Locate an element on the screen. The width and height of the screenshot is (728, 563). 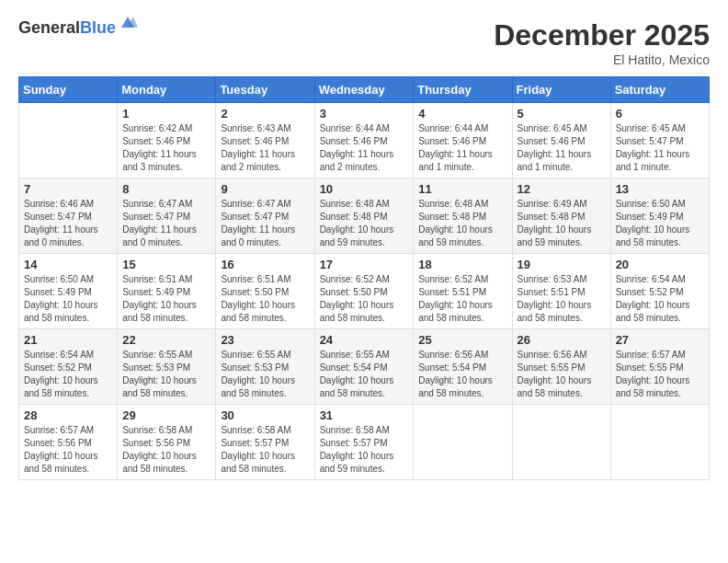
day-number: 18 is located at coordinates (462, 265).